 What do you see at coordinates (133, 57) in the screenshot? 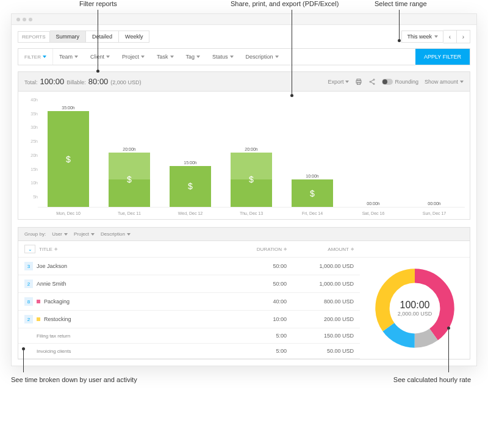
I see `filter-project: Project` at bounding box center [133, 57].